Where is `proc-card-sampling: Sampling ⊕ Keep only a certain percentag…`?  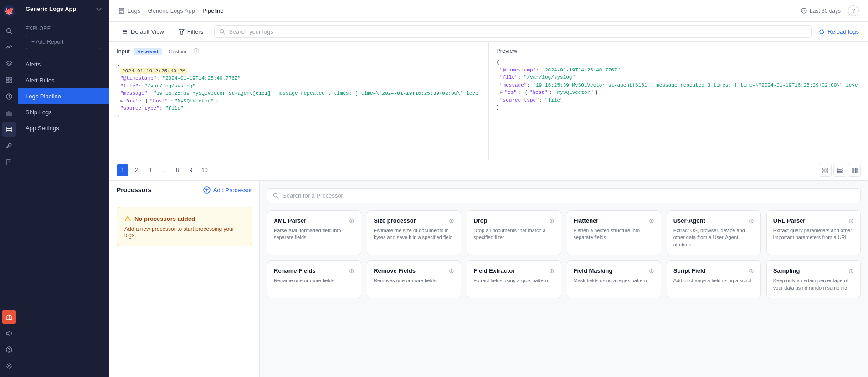
proc-card-sampling: Sampling ⊕ Keep only a certain percentag… is located at coordinates (814, 280).